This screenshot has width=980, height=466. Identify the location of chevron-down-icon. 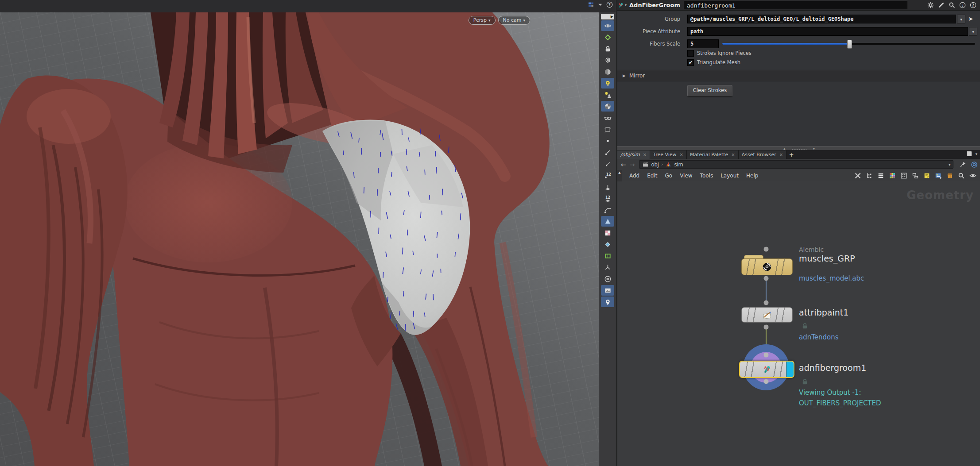
(600, 4).